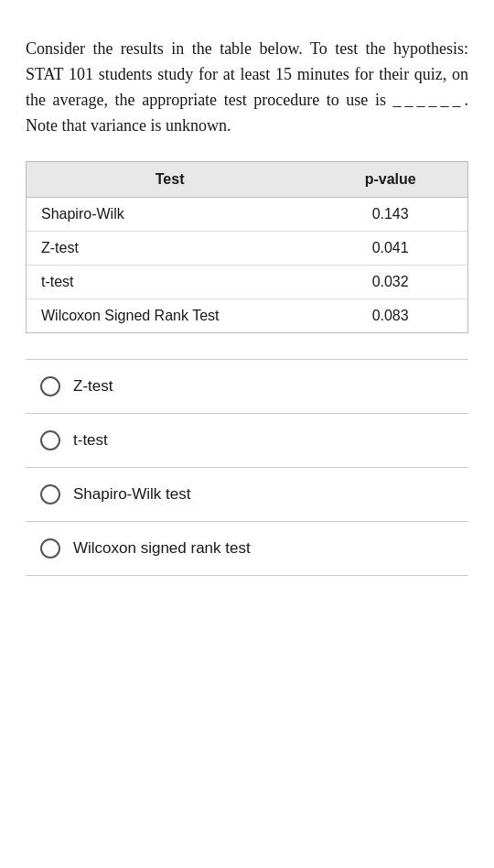 Image resolution: width=494 pixels, height=868 pixels. I want to click on option-ztest: Z-test, so click(247, 386).